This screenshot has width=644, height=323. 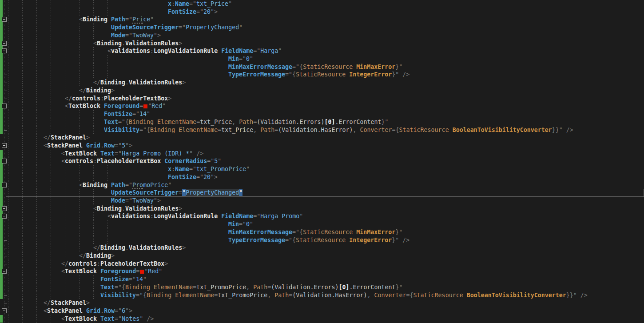 I want to click on highlighted-selection: PropertyChanged, so click(x=212, y=193).